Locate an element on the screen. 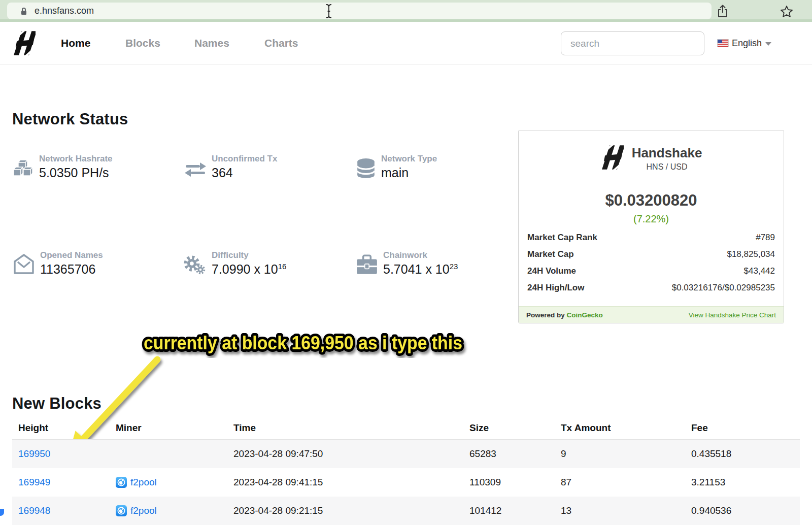 The height and width of the screenshot is (525, 812). price-card-footer: Powered by CoinGecko View Handshake Pric… is located at coordinates (651, 315).